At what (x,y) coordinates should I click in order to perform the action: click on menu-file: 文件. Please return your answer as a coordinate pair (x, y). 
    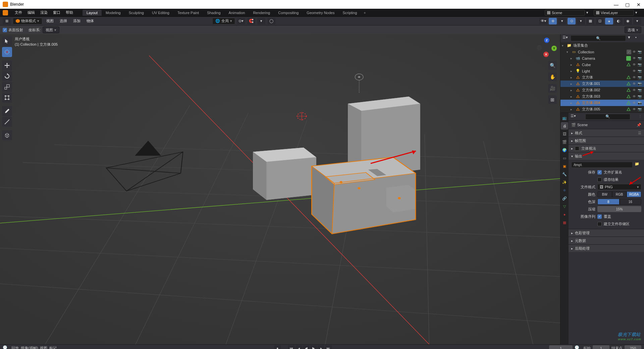
    Looking at the image, I should click on (18, 13).